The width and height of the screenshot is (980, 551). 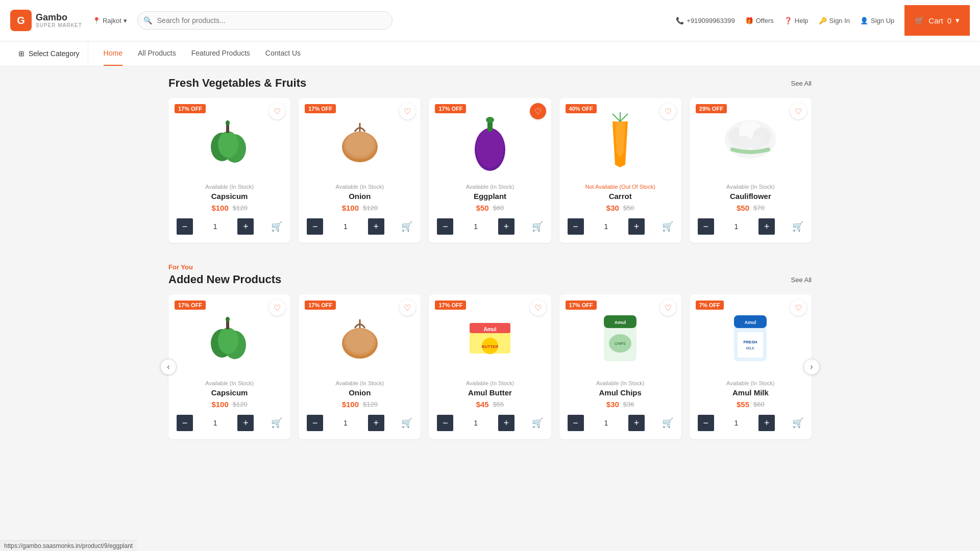 What do you see at coordinates (620, 344) in the screenshot?
I see `svg-text: CHIPS` at bounding box center [620, 344].